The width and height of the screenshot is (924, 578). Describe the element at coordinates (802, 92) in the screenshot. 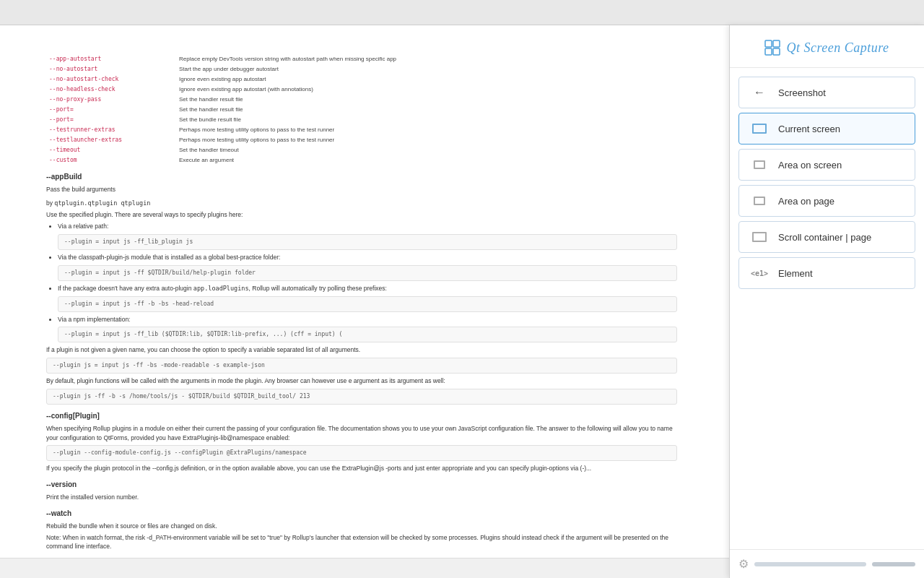

I see `screenshot-label: Screenshot` at that location.